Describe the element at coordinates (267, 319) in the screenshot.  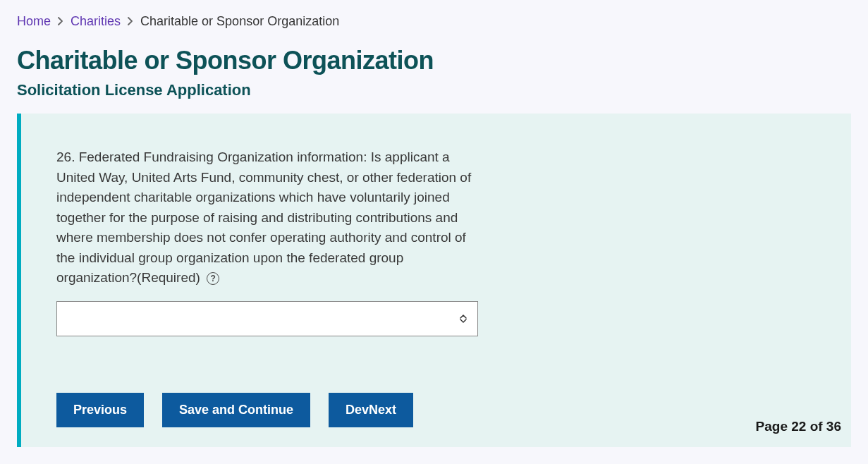
I see `federated-org-select` at that location.